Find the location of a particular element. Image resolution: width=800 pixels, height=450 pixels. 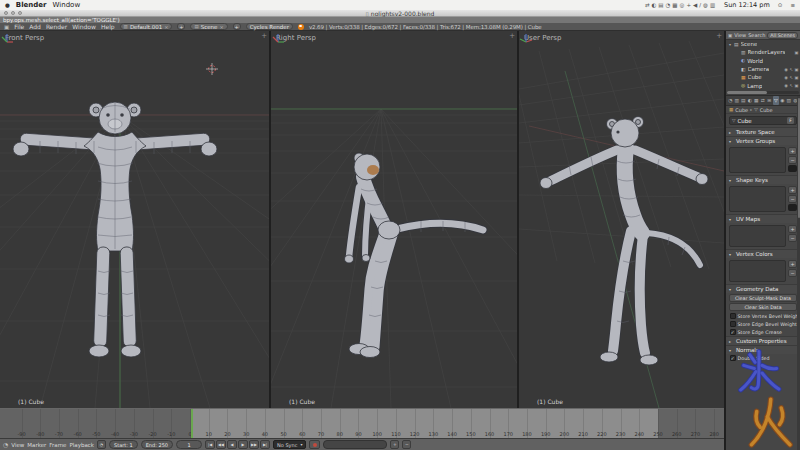

add-layout-button: + is located at coordinates (181, 26).